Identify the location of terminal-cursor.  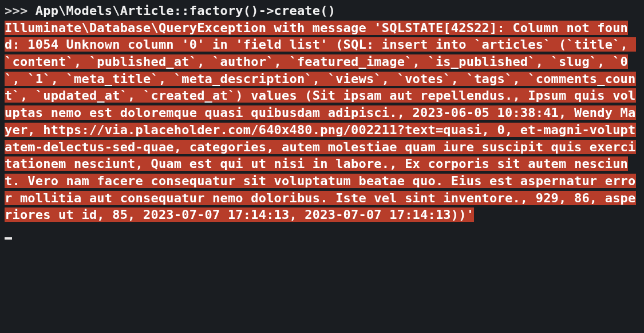
(8, 238).